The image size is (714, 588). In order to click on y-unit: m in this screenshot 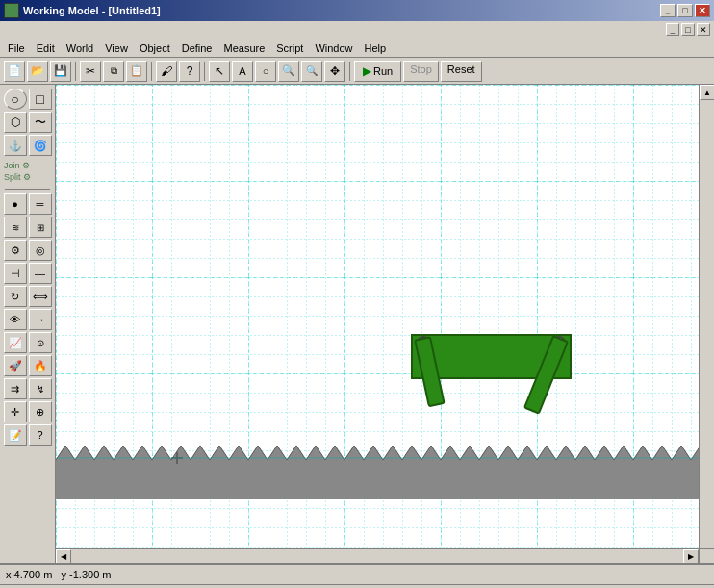, I will do `click(106, 575)`.